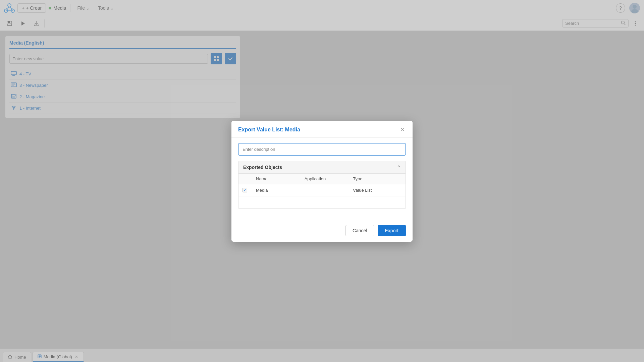 The width and height of the screenshot is (644, 362). What do you see at coordinates (402, 130) in the screenshot?
I see `modal-close-button: ✕` at bounding box center [402, 130].